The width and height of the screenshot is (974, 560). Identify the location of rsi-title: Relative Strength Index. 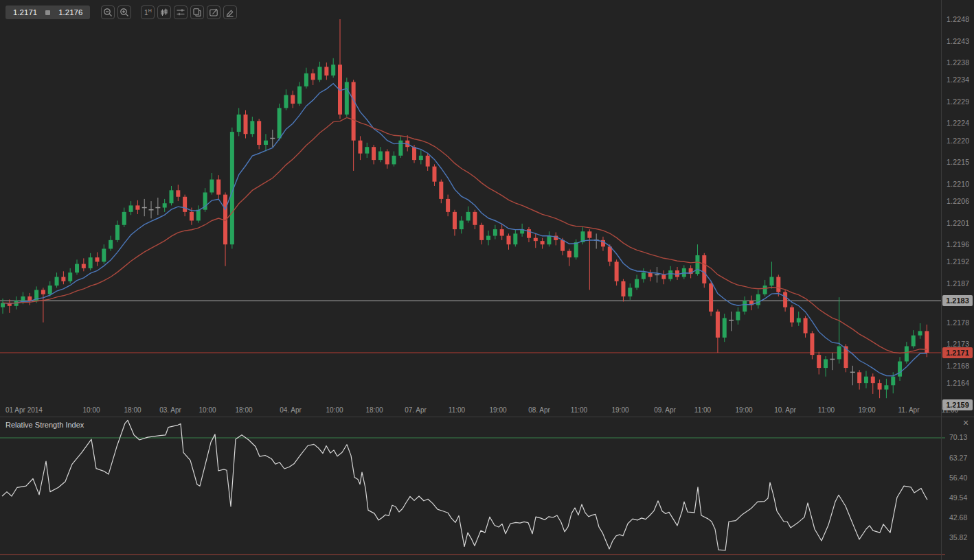
(45, 425).